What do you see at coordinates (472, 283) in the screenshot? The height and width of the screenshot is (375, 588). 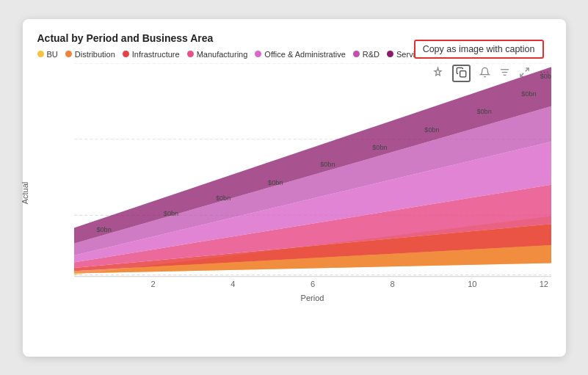 I see `svg-text: 10` at bounding box center [472, 283].